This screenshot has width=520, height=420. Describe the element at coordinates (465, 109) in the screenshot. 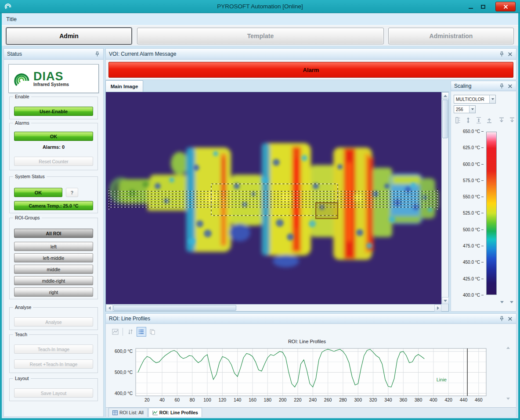

I see `levels-select: 256` at that location.